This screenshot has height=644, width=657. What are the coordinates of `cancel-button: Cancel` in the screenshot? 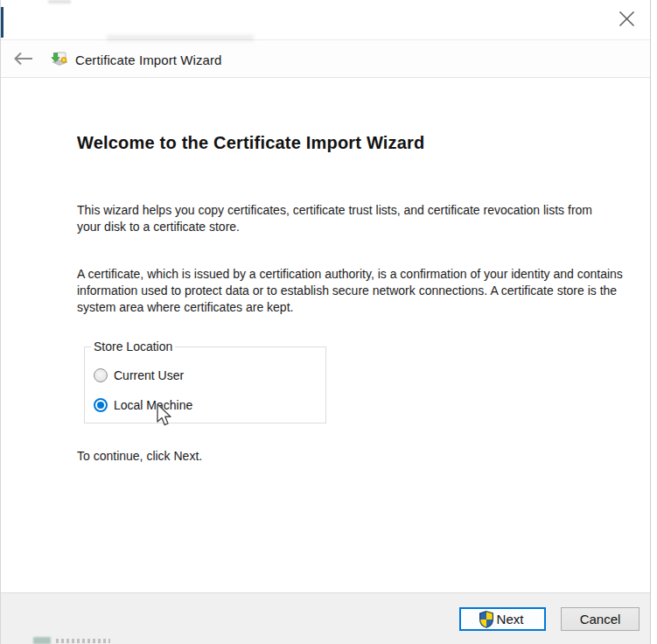 It's located at (600, 620).